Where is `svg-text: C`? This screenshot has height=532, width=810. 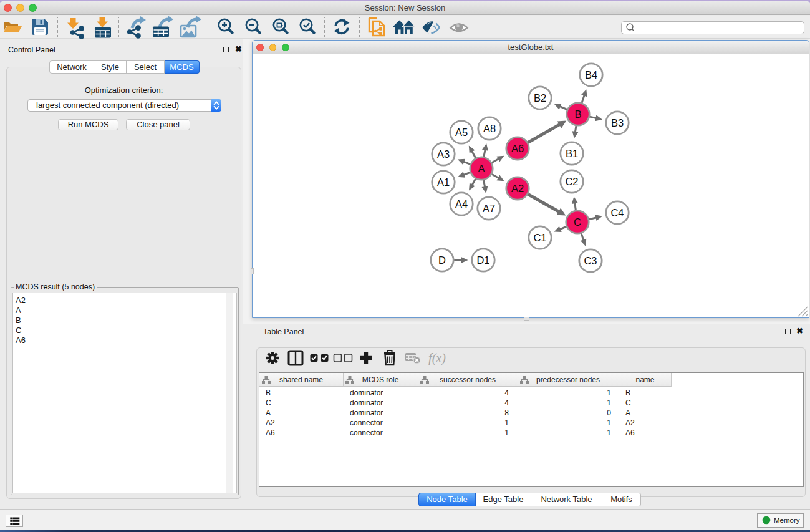 svg-text: C is located at coordinates (577, 222).